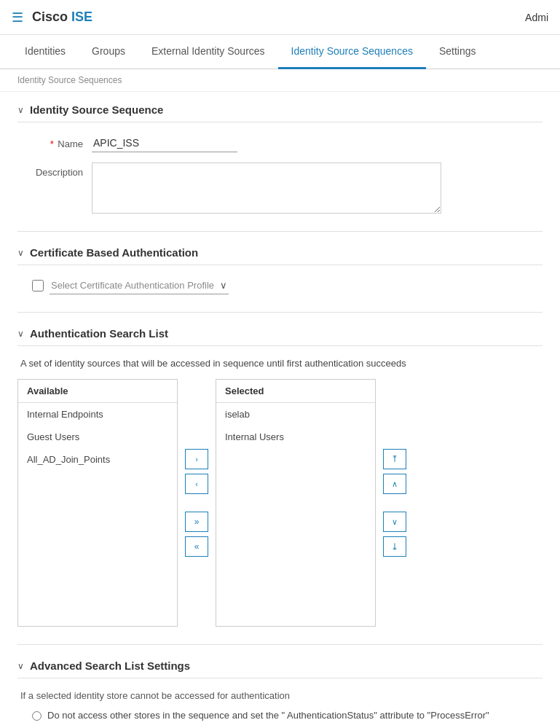 The image size is (560, 728). Describe the element at coordinates (197, 547) in the screenshot. I see `move-all-left-button: «` at that location.